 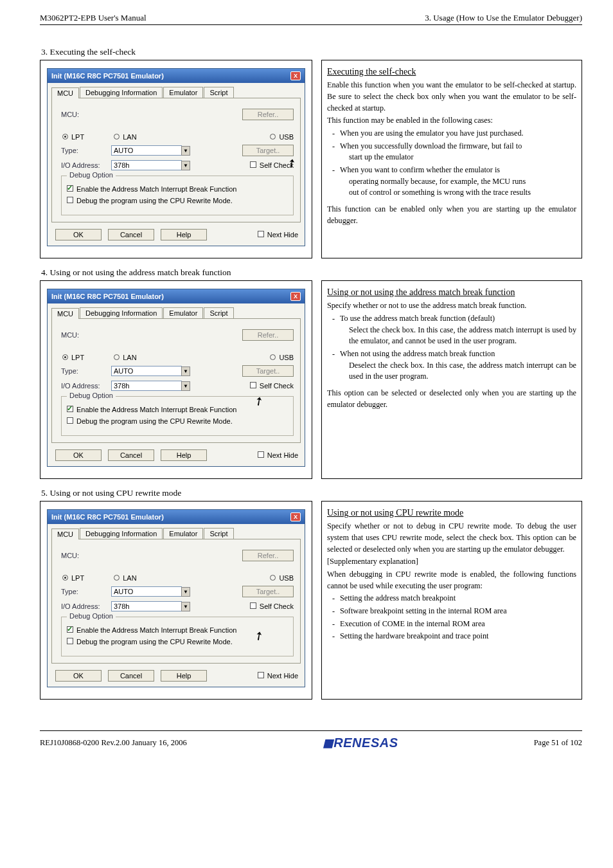 I want to click on header-right: 3. Usage (How to Use the Emulator Debugg…, so click(x=504, y=18).